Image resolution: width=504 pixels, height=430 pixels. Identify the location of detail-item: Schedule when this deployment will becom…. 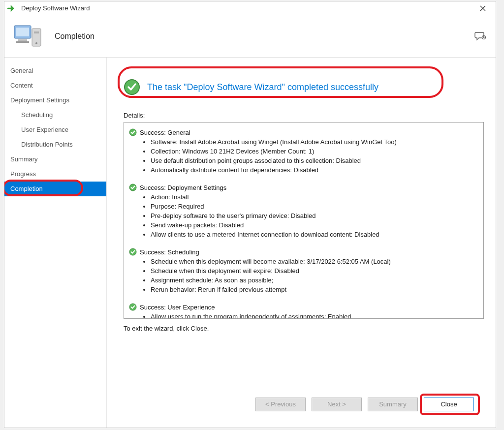
(315, 262).